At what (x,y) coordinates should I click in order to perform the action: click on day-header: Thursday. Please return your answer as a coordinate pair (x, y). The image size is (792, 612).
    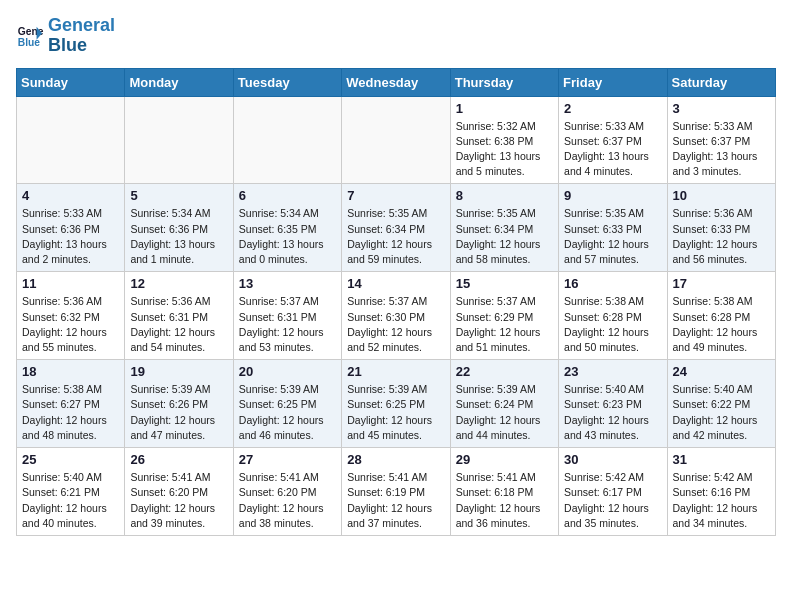
    Looking at the image, I should click on (504, 82).